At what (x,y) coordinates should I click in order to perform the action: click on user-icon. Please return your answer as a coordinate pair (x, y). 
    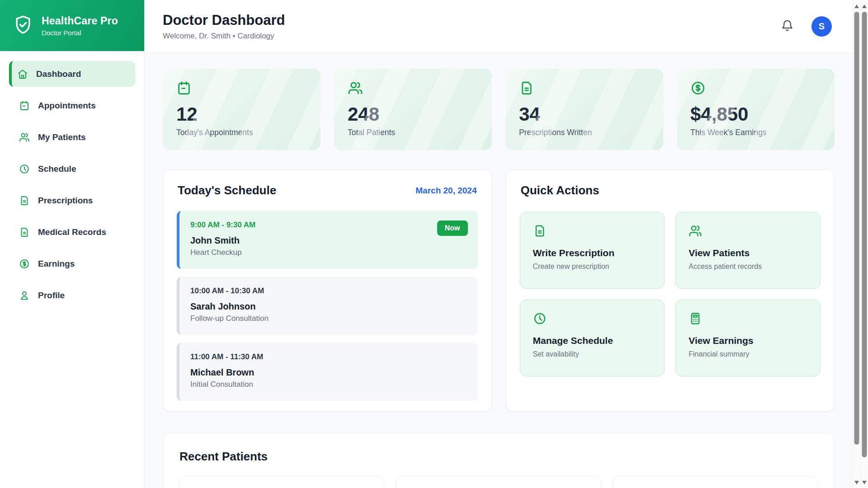
    Looking at the image, I should click on (24, 296).